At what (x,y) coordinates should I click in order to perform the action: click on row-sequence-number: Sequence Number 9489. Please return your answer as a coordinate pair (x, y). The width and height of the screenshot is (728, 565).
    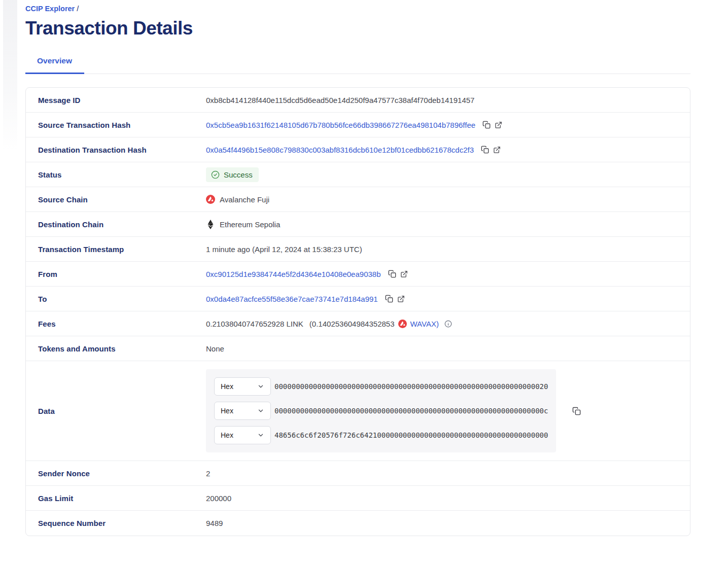
    Looking at the image, I should click on (358, 523).